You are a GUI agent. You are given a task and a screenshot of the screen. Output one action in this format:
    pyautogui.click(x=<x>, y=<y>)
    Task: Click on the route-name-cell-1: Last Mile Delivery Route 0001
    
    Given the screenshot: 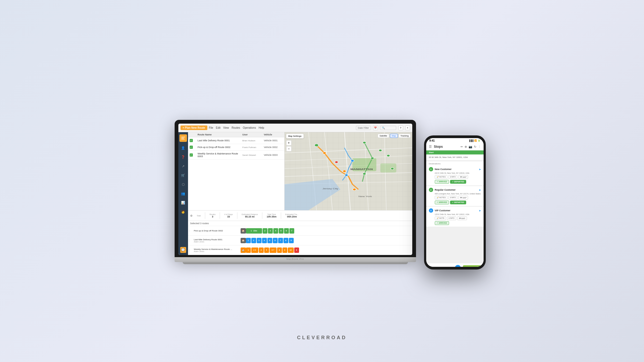 What is the action you would take?
    pyautogui.click(x=220, y=141)
    